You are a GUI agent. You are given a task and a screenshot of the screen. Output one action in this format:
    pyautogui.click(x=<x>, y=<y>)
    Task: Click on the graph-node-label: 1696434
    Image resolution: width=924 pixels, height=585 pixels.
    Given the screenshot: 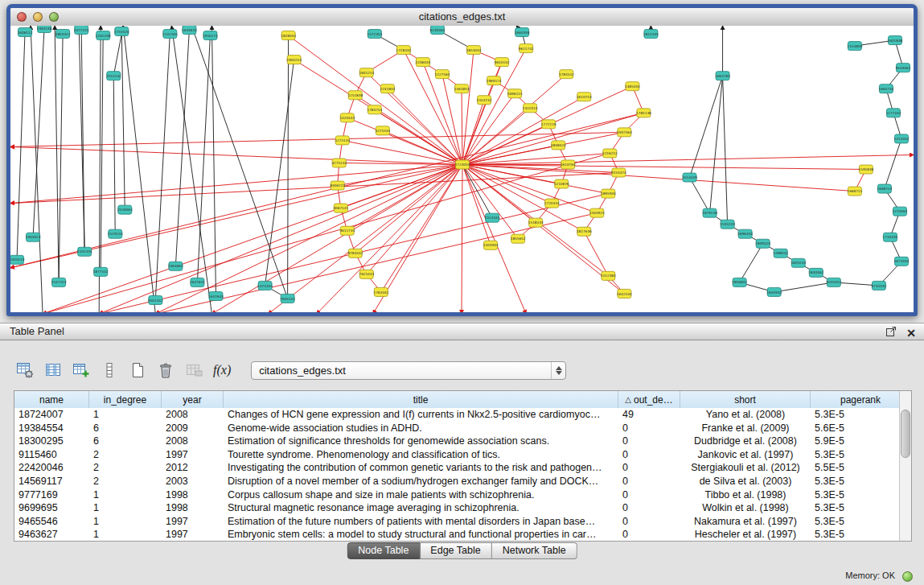 What is the action you would take?
    pyautogui.click(x=745, y=233)
    